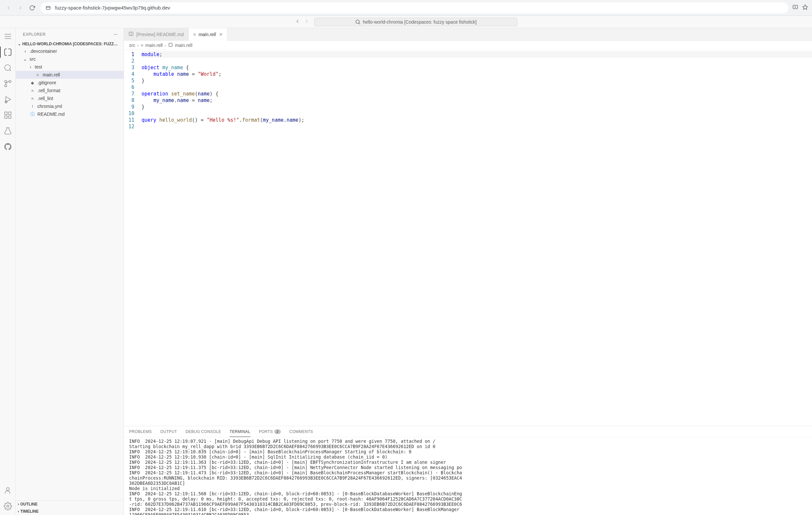 This screenshot has width=812, height=515. Describe the element at coordinates (221, 34) in the screenshot. I see `close-icon: ✕` at that location.